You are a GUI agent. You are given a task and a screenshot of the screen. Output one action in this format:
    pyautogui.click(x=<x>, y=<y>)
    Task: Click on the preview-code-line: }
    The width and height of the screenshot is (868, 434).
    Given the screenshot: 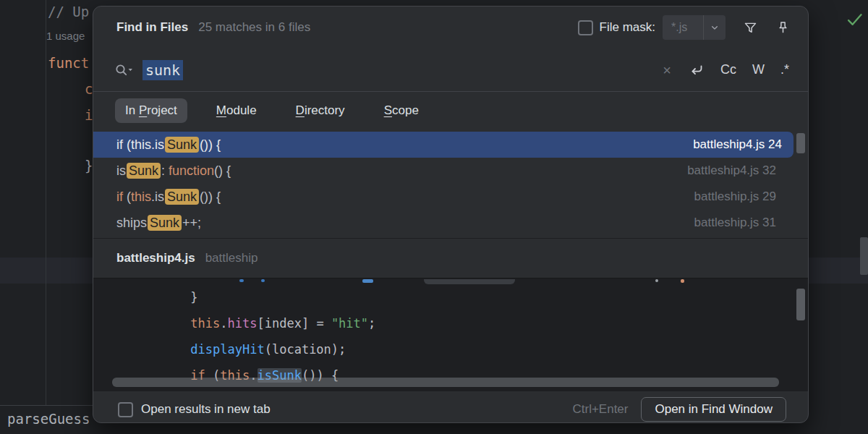 What is the action you would take?
    pyautogui.click(x=451, y=297)
    